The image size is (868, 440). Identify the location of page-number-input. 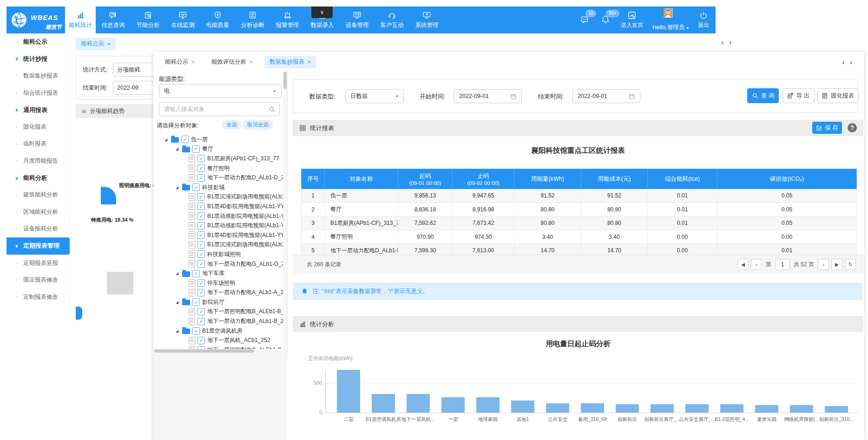
(783, 264).